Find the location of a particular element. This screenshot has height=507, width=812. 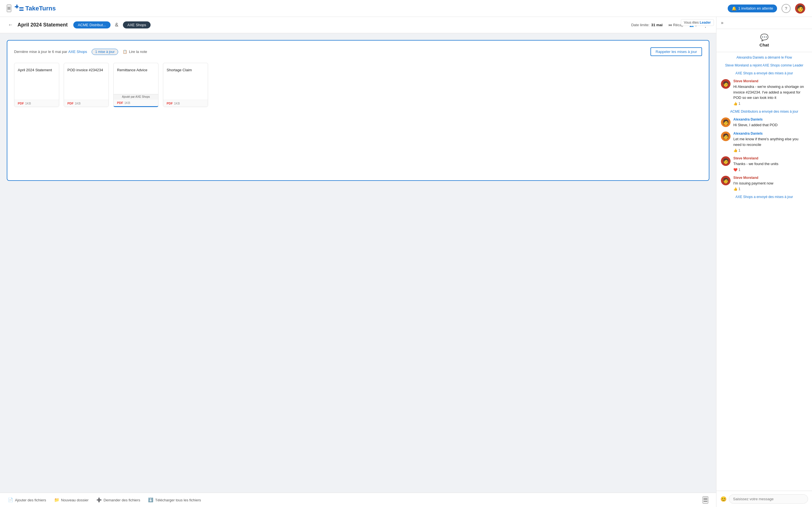

update-text: Dernière mise à jour le 6 mai par AXE Sh… is located at coordinates (51, 52).